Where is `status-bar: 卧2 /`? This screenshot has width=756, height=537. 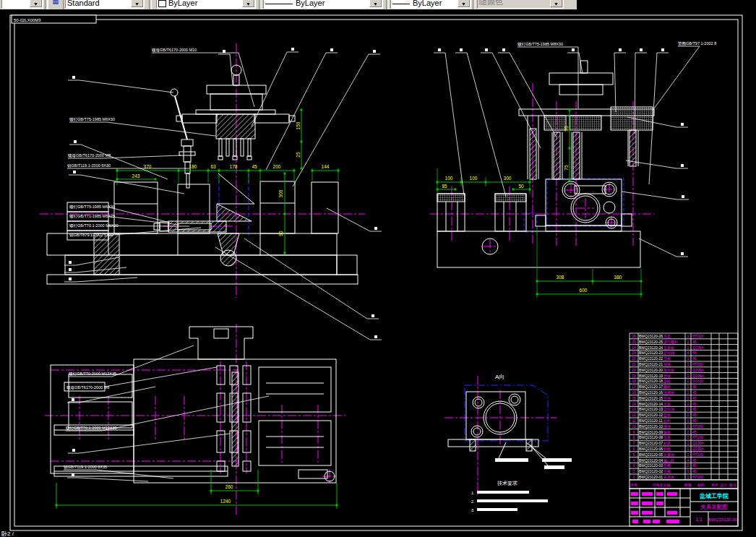 status-bar: 卧2 / is located at coordinates (378, 534).